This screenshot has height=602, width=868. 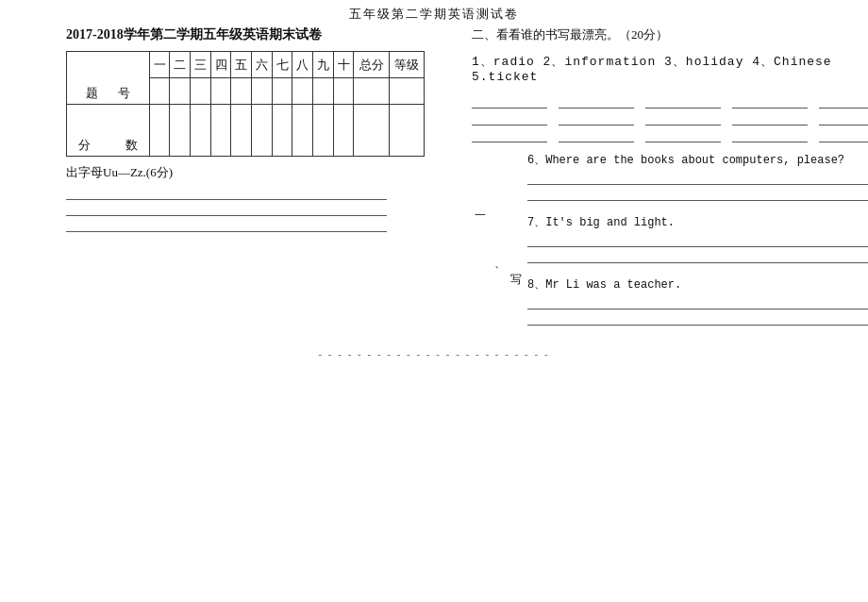 I want to click on section-two-header: 二、看看谁的书写最漂亮。（20分）, so click(x=670, y=35).